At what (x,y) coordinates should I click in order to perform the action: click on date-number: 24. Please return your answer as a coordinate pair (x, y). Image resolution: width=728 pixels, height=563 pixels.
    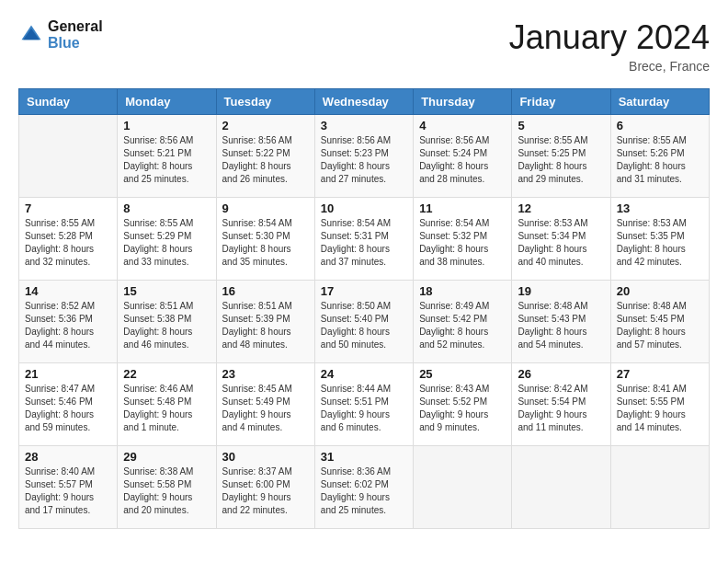
    Looking at the image, I should click on (364, 373).